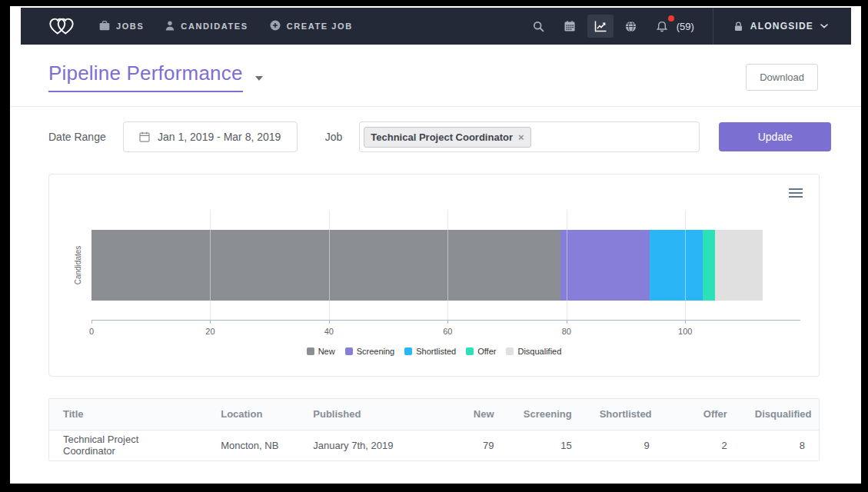 Image resolution: width=868 pixels, height=492 pixels. What do you see at coordinates (155, 77) in the screenshot?
I see `report-selector: Pipeline Performance` at bounding box center [155, 77].